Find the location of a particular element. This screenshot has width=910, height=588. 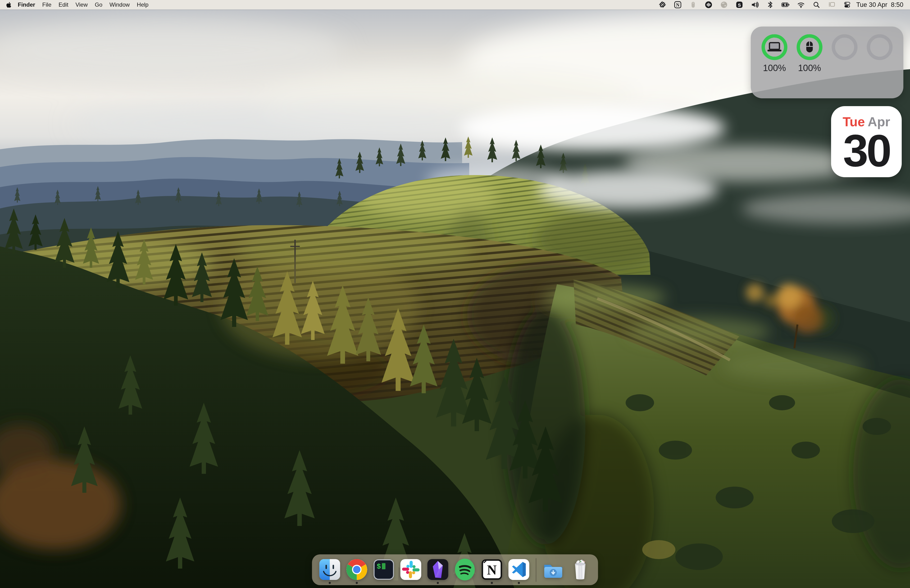

menubar-clock: Tue 30 Apr 8:50 is located at coordinates (880, 5).